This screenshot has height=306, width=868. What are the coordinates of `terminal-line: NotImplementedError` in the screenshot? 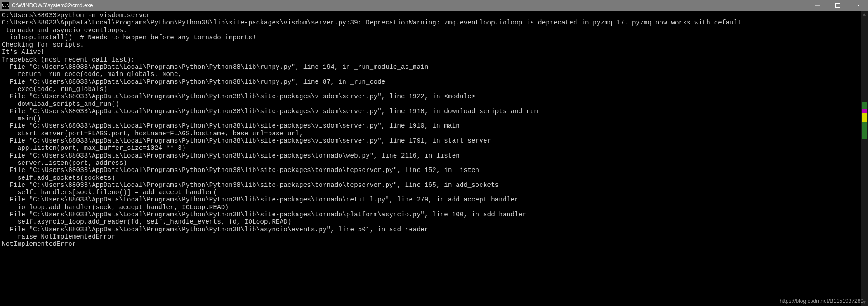 It's located at (434, 244).